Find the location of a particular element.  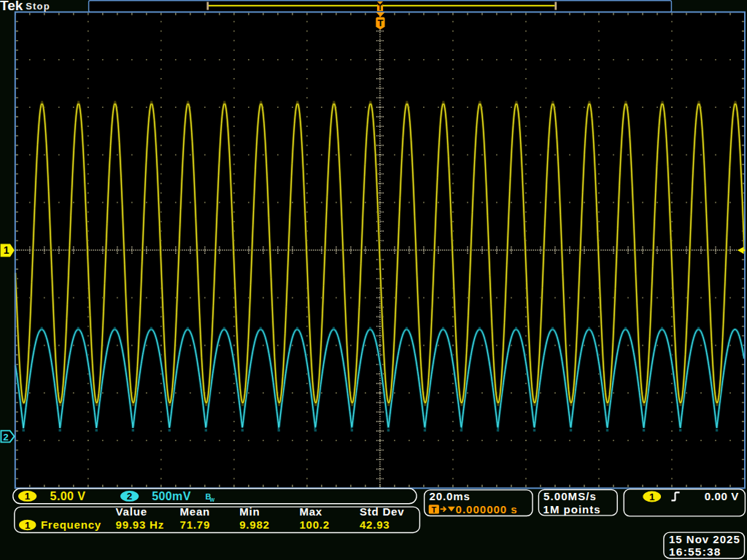

svg-text: 0.00 V is located at coordinates (722, 496).